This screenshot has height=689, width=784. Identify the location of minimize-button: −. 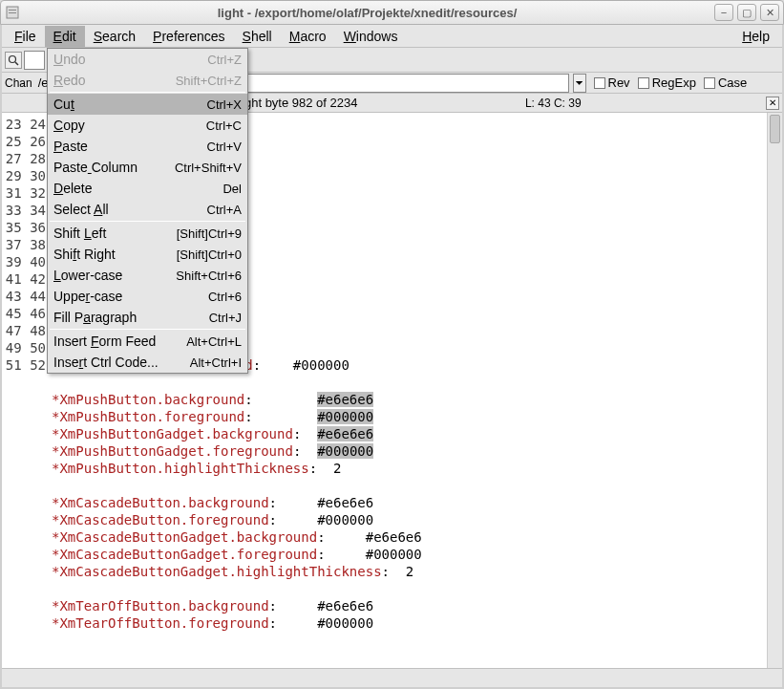
(724, 12).